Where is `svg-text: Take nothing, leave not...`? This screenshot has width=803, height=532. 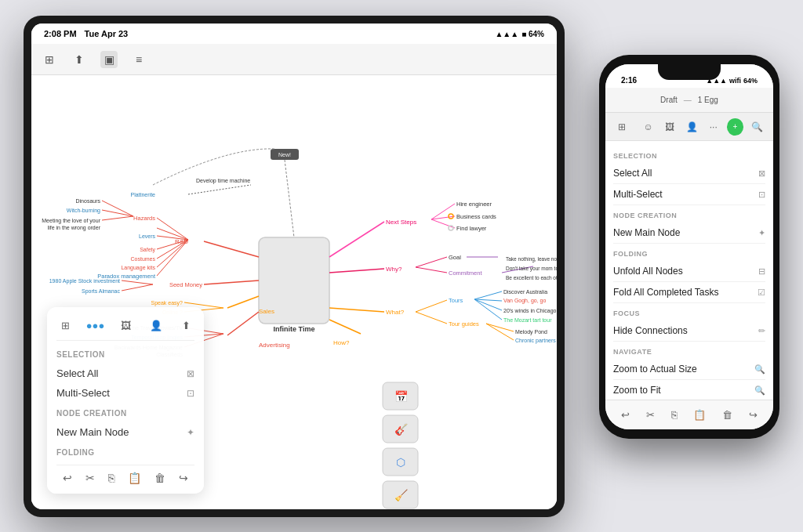 svg-text: Take nothing, leave not... is located at coordinates (532, 259).